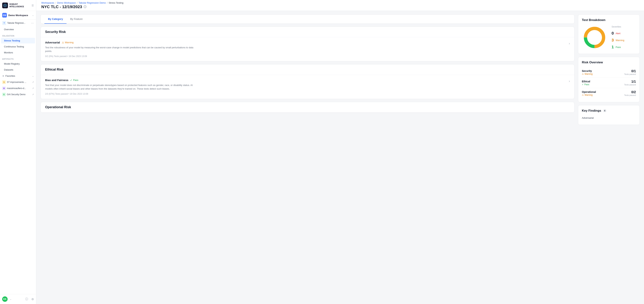 The image size is (644, 304). What do you see at coordinates (85, 7) in the screenshot?
I see `page-info-icon: ⓘ` at bounding box center [85, 7].